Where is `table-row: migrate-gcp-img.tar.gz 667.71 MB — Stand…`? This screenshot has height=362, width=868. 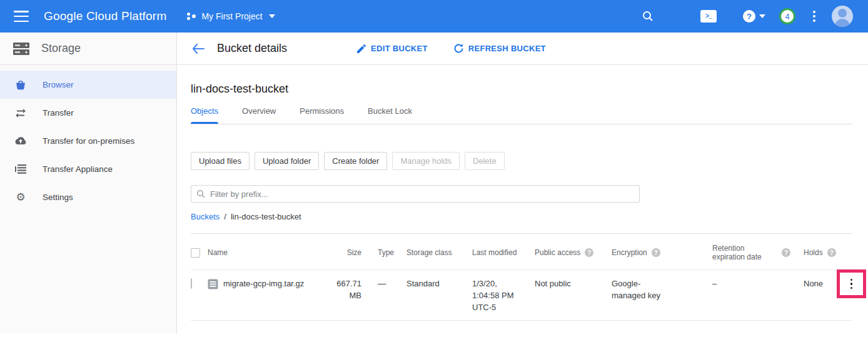
table-row: migrate-gcp-img.tar.gz 667.71 MB — Stand… is located at coordinates (522, 295).